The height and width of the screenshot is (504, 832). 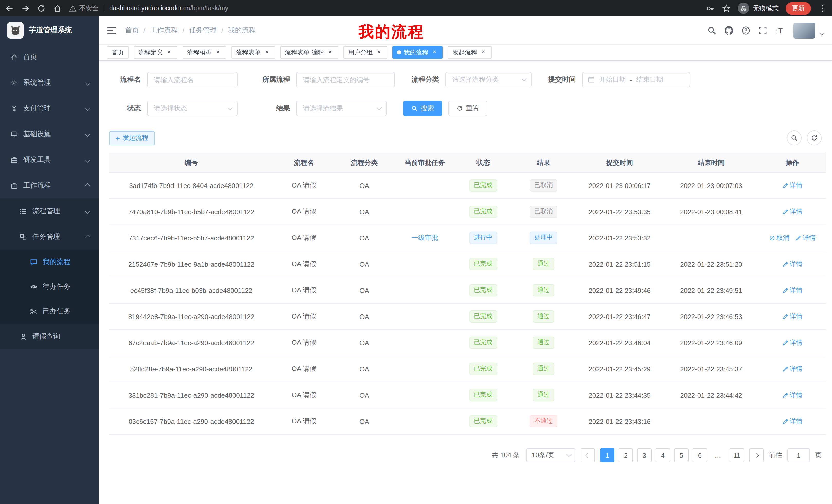 What do you see at coordinates (192, 108) in the screenshot?
I see `status-select: 请选择状态` at bounding box center [192, 108].